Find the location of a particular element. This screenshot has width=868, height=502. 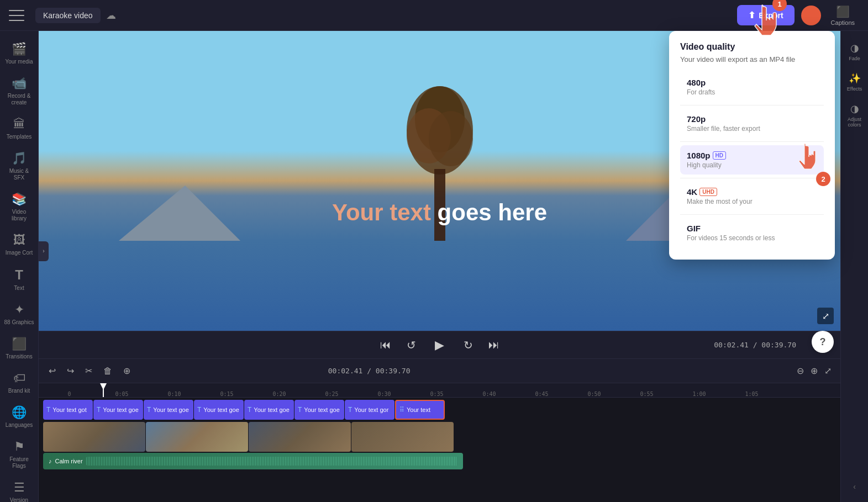

text-clip-7: T Your text gor is located at coordinates (370, 410).